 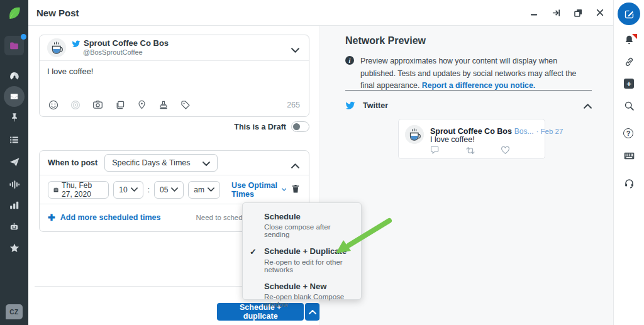 I want to click on schedule-options-menu: Schedule Close compose after sending ✓ S…, so click(x=302, y=251).